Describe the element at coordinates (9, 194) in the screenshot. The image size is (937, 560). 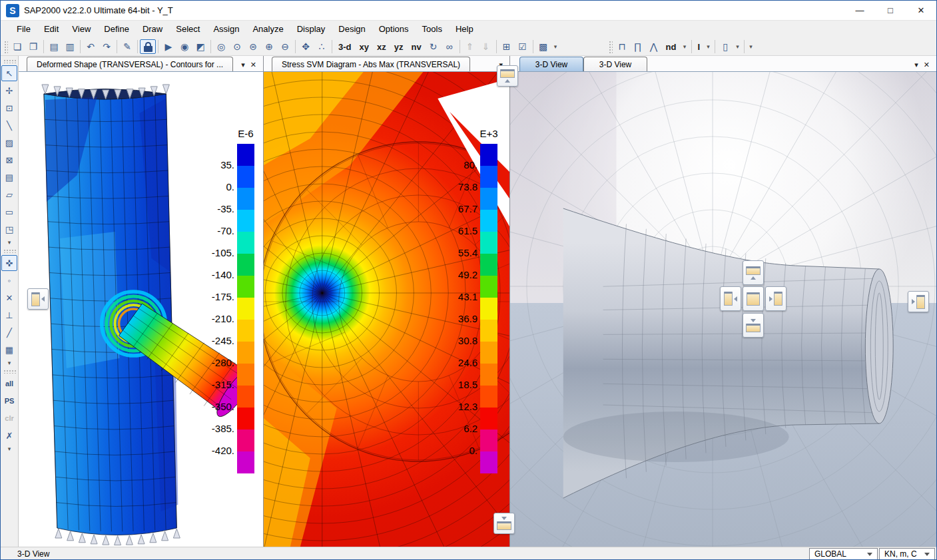
I see `draw-poly-area-tool: ▱` at that location.